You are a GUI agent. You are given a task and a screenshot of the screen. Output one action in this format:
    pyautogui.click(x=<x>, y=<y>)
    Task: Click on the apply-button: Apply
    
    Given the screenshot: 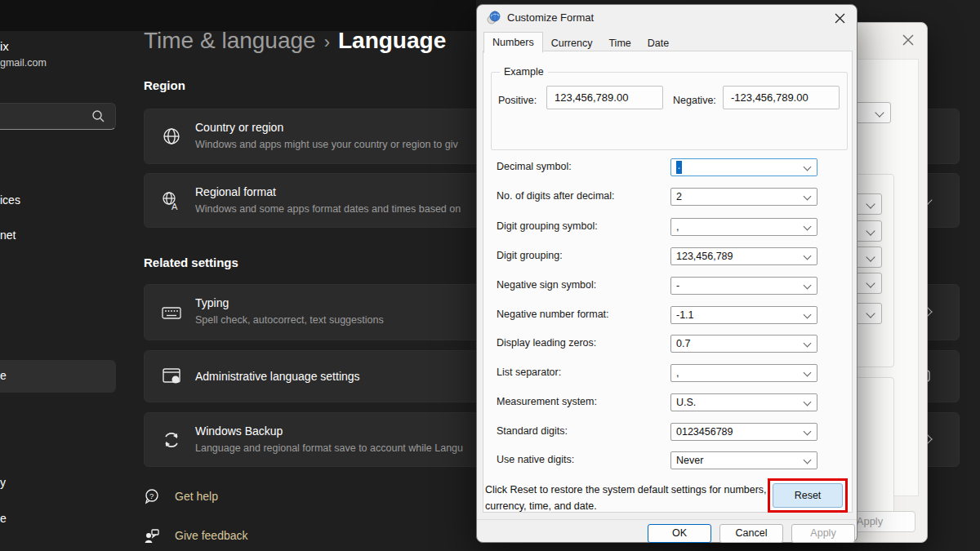 What is the action you would take?
    pyautogui.click(x=823, y=534)
    